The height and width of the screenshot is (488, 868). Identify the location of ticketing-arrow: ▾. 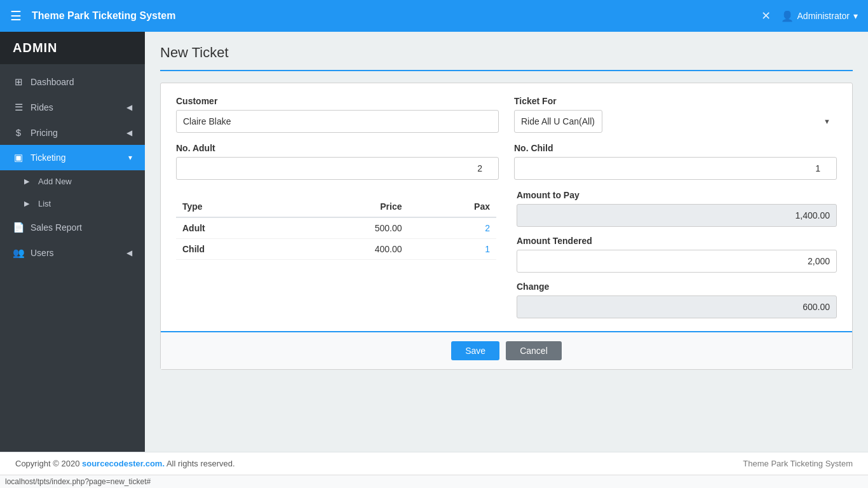
(130, 158).